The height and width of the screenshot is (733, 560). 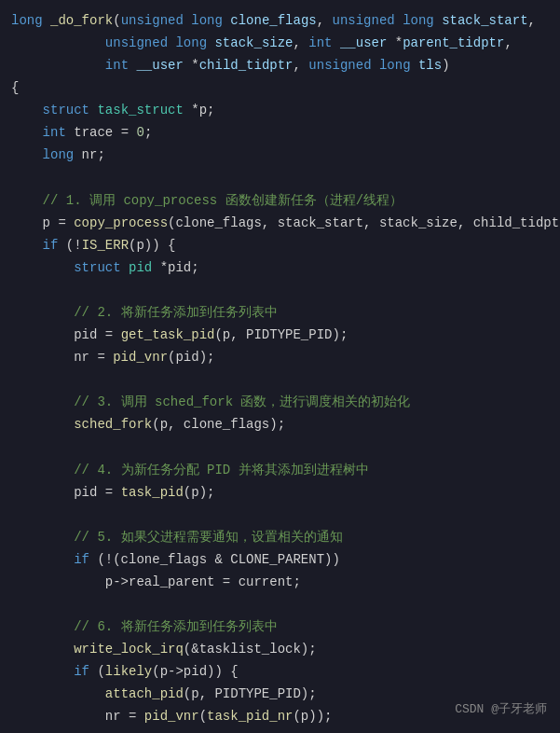 What do you see at coordinates (159, 65) in the screenshot?
I see `token-param: __user` at bounding box center [159, 65].